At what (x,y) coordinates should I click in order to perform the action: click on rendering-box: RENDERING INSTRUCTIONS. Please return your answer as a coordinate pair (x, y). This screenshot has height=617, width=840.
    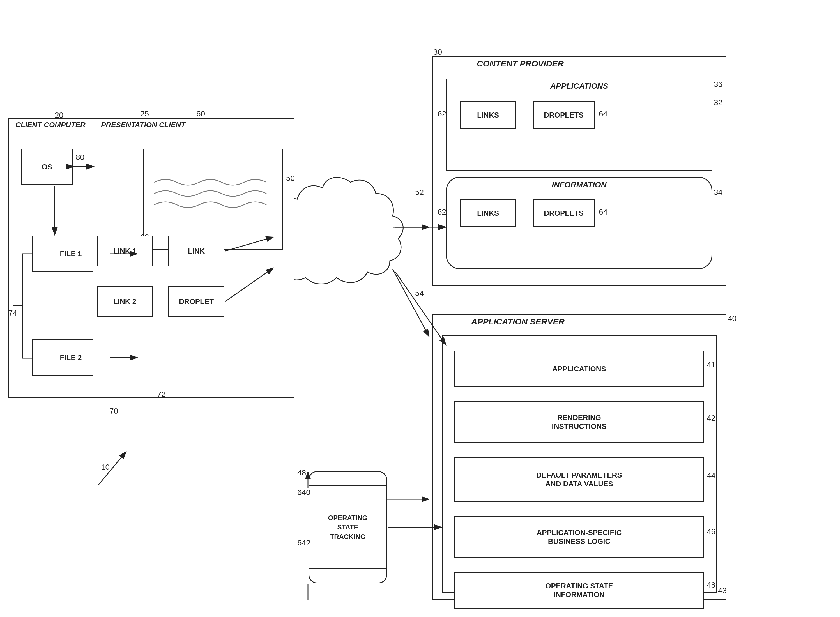
    Looking at the image, I should click on (579, 422).